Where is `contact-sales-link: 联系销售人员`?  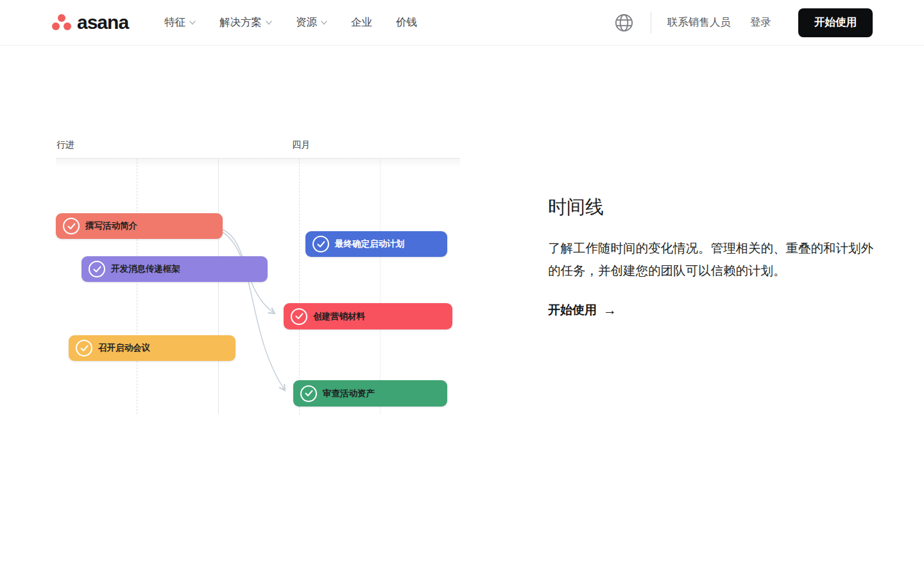
contact-sales-link: 联系销售人员 is located at coordinates (699, 22).